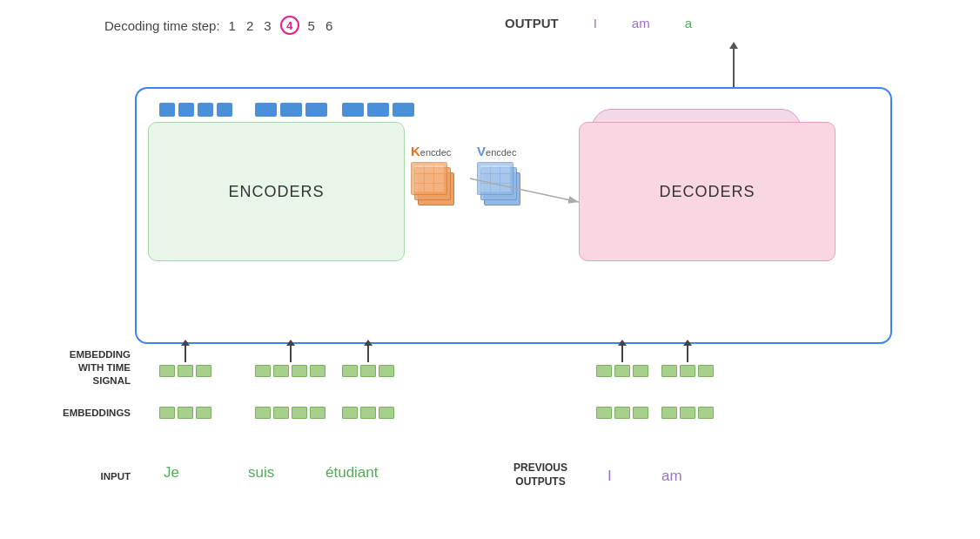 This screenshot has height=539, width=980. What do you see at coordinates (70, 477) in the screenshot?
I see `input-label: INPUT` at bounding box center [70, 477].